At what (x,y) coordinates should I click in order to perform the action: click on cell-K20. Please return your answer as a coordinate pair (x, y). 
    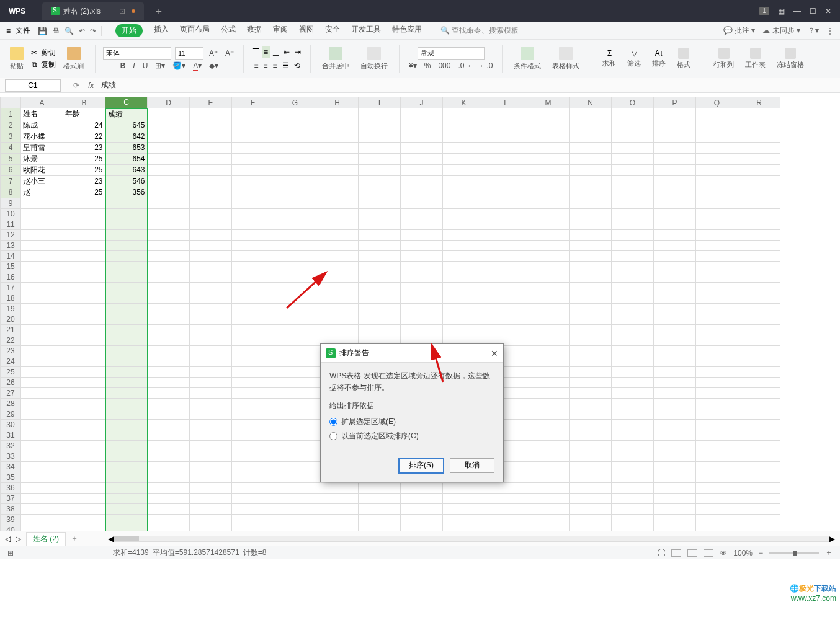
    Looking at the image, I should click on (464, 319).